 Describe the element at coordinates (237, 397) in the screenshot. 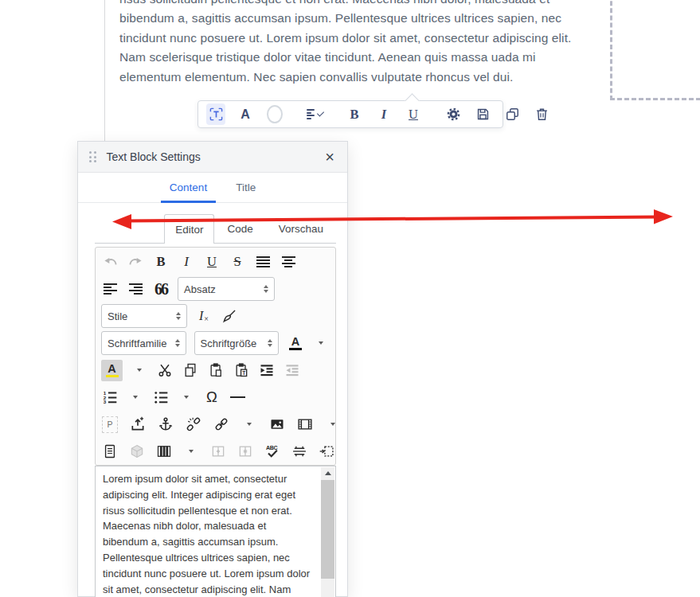

I see `horizontal-rule-button` at that location.